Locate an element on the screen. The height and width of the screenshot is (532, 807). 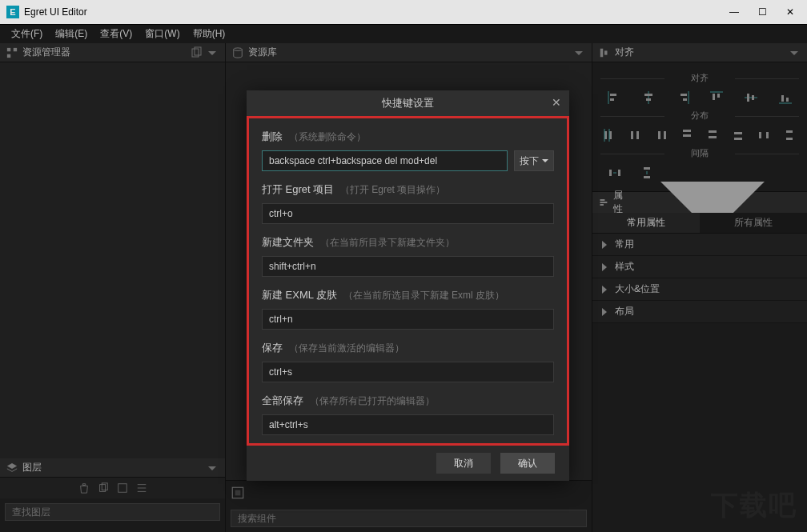
shortcut-name: 新建文件夹 is located at coordinates (288, 242).